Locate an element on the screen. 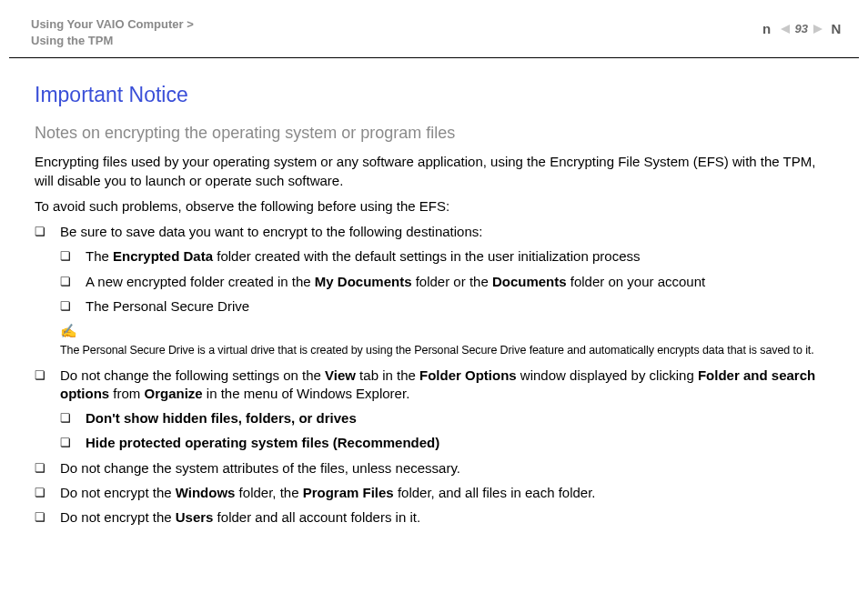 The width and height of the screenshot is (868, 613). list-text: Be sure to save data you want to encrypt… is located at coordinates (271, 231).